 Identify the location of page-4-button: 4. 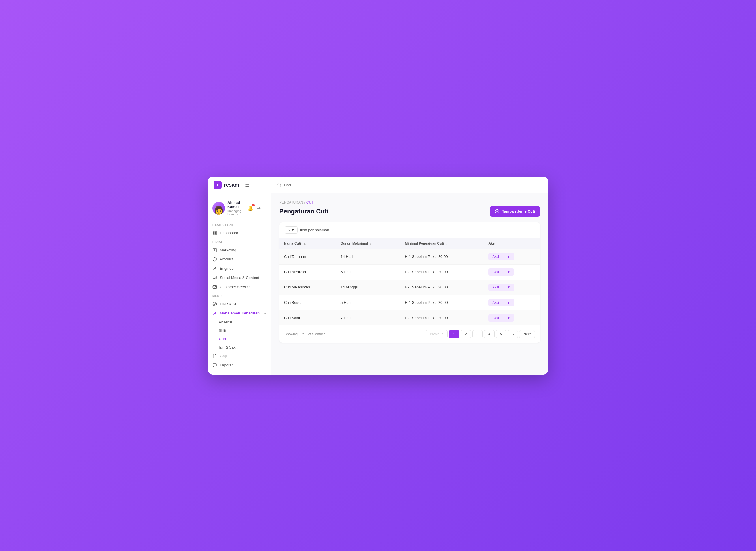
(489, 334).